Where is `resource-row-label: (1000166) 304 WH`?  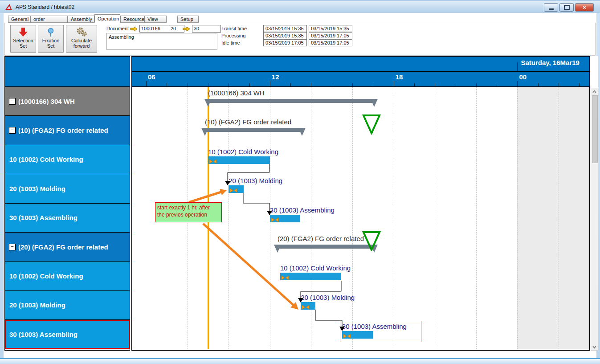
resource-row-label: (1000166) 304 WH is located at coordinates (46, 102).